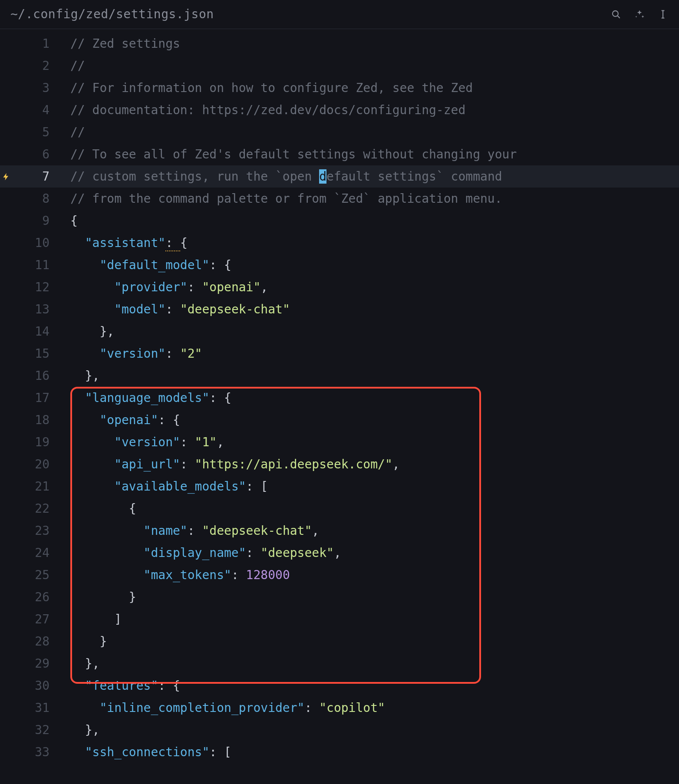  What do you see at coordinates (340, 663) in the screenshot?
I see `code-line: 29 },` at bounding box center [340, 663].